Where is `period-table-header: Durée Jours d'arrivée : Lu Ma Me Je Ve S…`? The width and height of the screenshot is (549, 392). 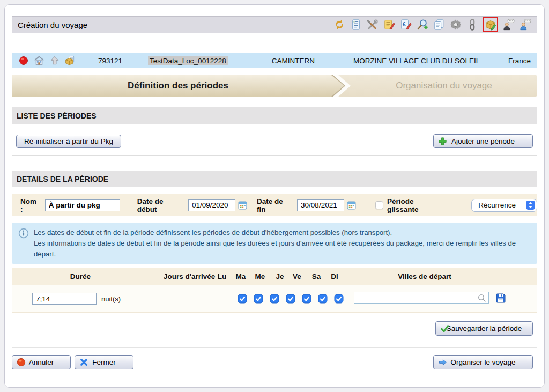 period-table-header: Durée Jours d'arrivée : Lu Ma Me Je Ve S… is located at coordinates (274, 277).